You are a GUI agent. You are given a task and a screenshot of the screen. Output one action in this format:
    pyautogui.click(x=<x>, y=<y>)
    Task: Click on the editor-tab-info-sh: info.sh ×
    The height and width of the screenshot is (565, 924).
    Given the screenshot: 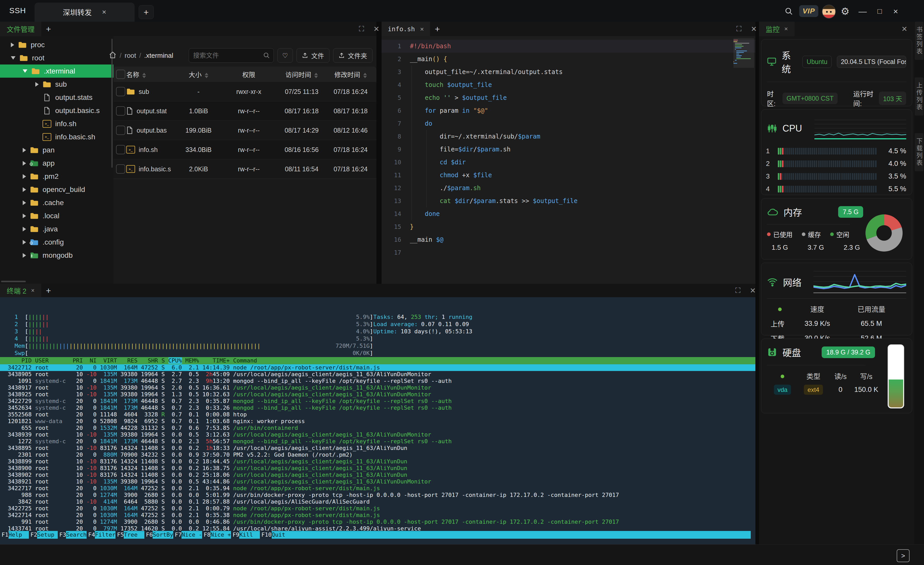 What is the action you would take?
    pyautogui.click(x=406, y=29)
    